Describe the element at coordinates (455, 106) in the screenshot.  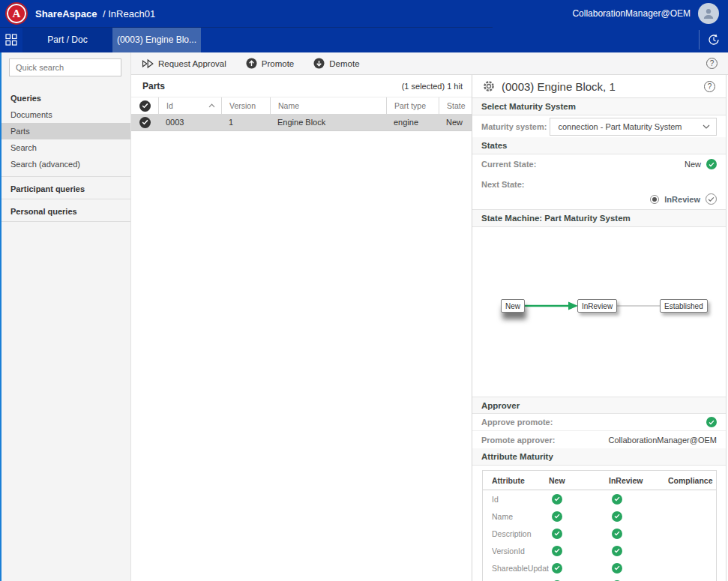
I see `column-header-state: State` at that location.